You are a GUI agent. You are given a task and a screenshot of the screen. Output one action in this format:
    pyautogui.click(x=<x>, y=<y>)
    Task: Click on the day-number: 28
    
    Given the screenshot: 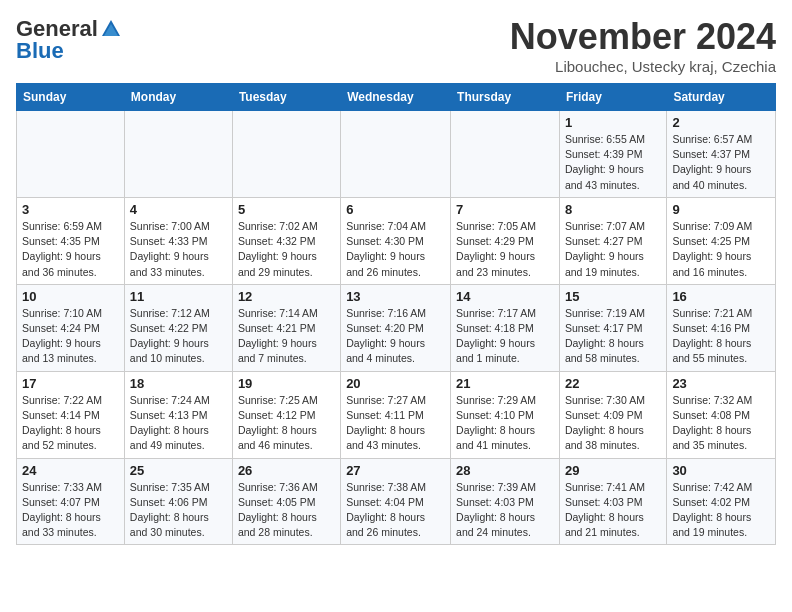 What is the action you would take?
    pyautogui.click(x=505, y=470)
    